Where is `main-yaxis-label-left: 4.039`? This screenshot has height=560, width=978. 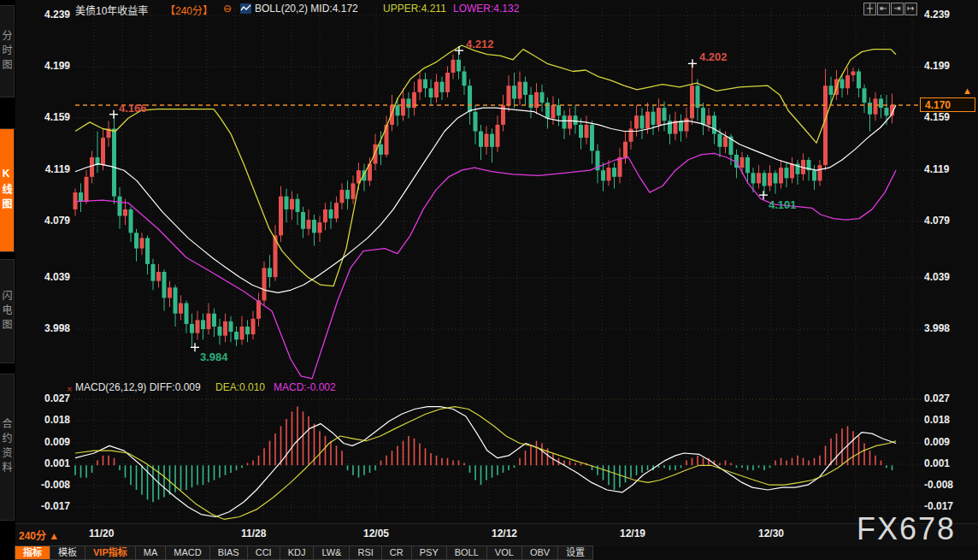
main-yaxis-label-left: 4.039 is located at coordinates (48, 277).